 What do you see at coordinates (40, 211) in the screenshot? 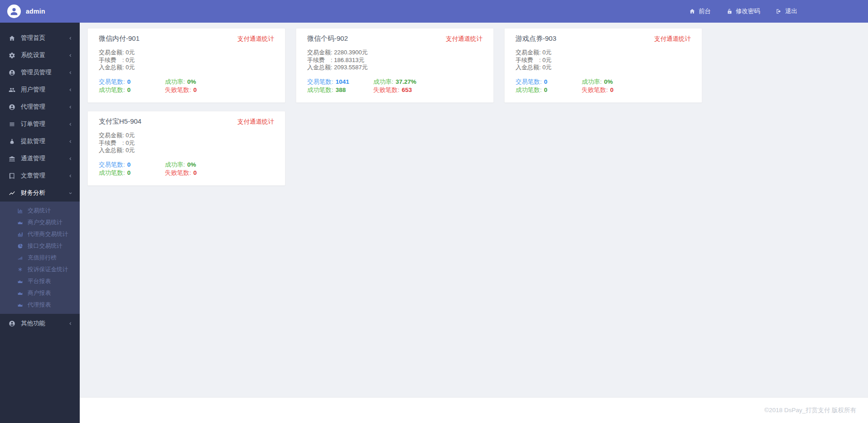
I see `sidebar-subitem-transaction-stats: 交易统计` at bounding box center [40, 211].